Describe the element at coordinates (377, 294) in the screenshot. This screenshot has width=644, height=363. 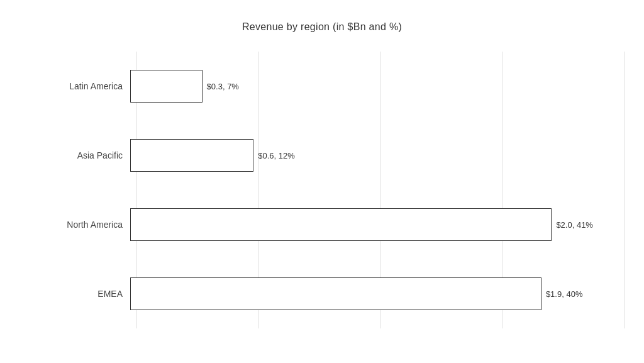
I see `bar-track-emea: $1.9, 40%` at that location.